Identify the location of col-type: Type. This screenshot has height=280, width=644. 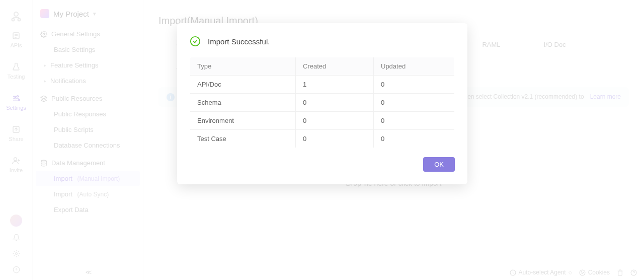
(243, 66).